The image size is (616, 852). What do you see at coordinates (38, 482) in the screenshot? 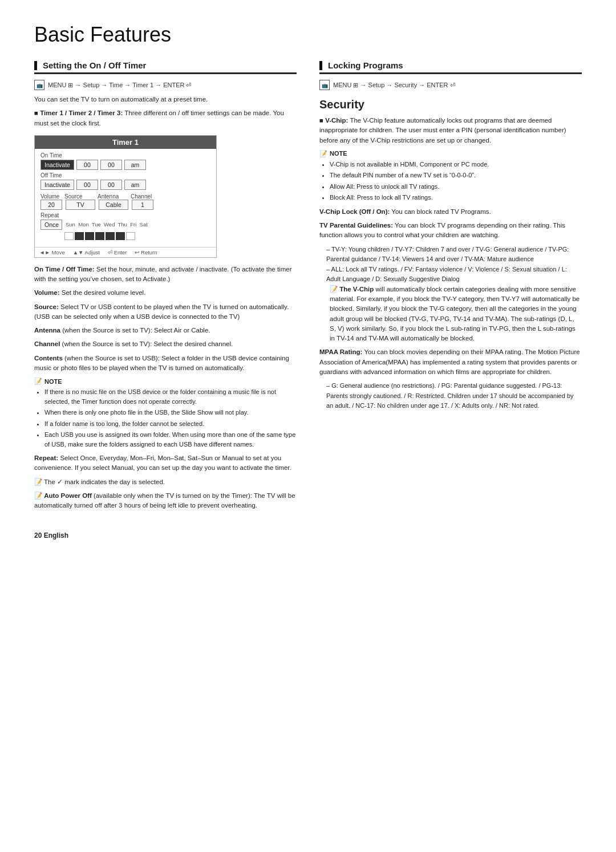
I see `note-icon-check: 📝` at bounding box center [38, 482].